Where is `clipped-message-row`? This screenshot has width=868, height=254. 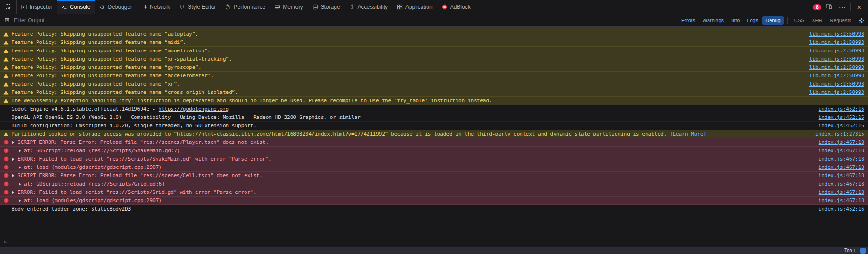
clipped-message-row is located at coordinates (434, 29).